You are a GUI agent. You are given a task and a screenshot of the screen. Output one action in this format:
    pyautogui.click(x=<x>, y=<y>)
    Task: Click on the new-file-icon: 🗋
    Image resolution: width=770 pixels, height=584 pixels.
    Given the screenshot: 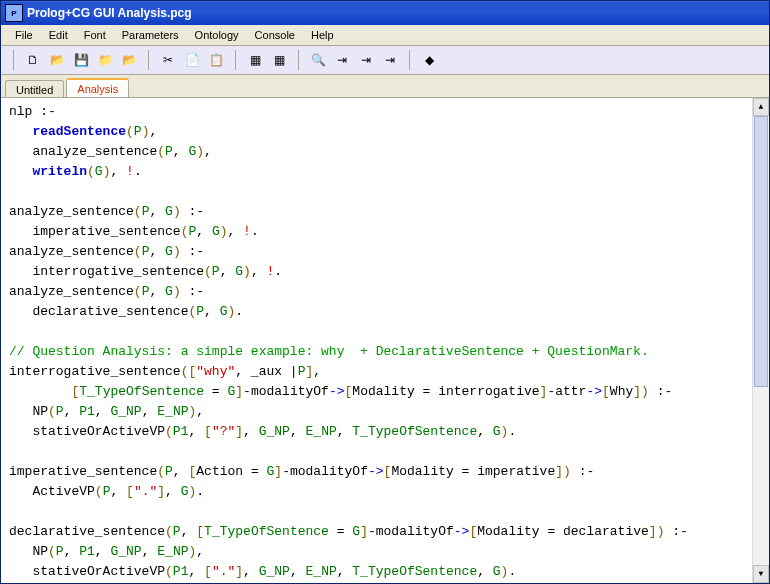 What is the action you would take?
    pyautogui.click(x=33, y=60)
    